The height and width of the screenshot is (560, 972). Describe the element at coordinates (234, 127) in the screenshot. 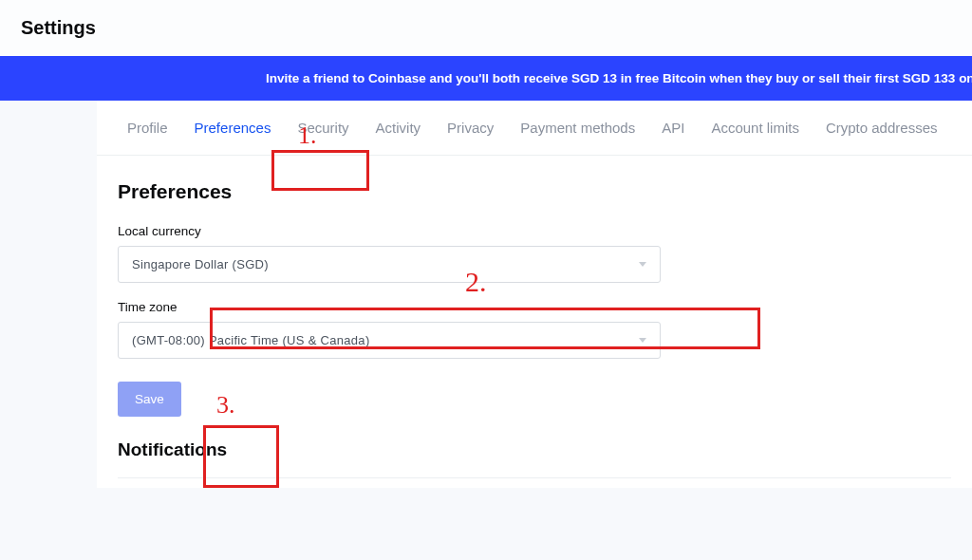

I see `tab-preferences: Preferences` at that location.